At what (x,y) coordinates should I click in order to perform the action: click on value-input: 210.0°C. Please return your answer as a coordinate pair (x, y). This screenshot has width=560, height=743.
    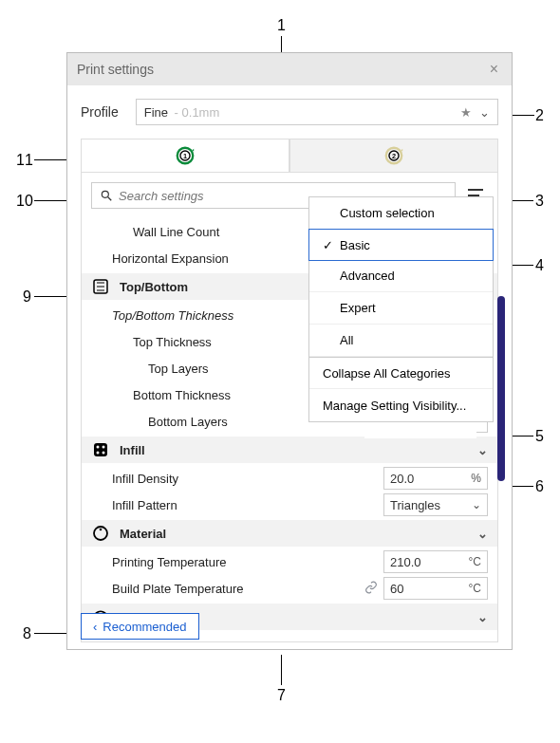
    Looking at the image, I should click on (436, 562).